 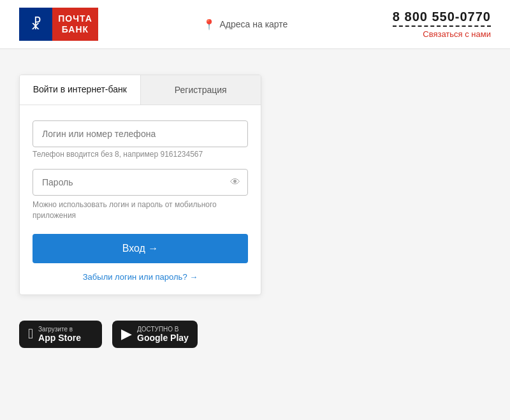 I want to click on appstore-bottom-label: App Store, so click(x=60, y=338).